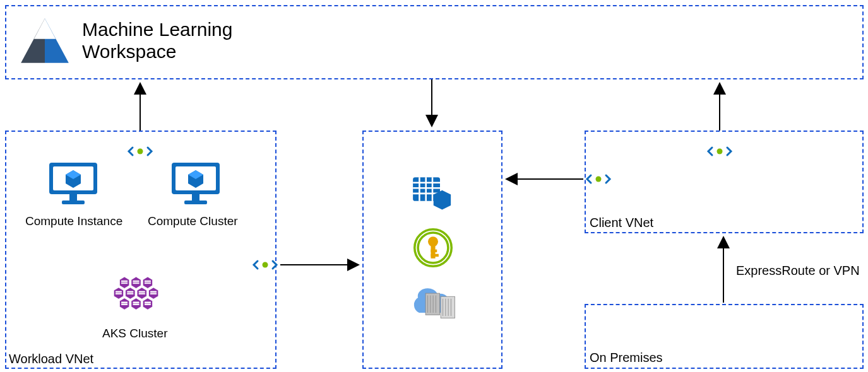 This screenshot has height=372, width=868. I want to click on compute-instance-icon, so click(73, 184).